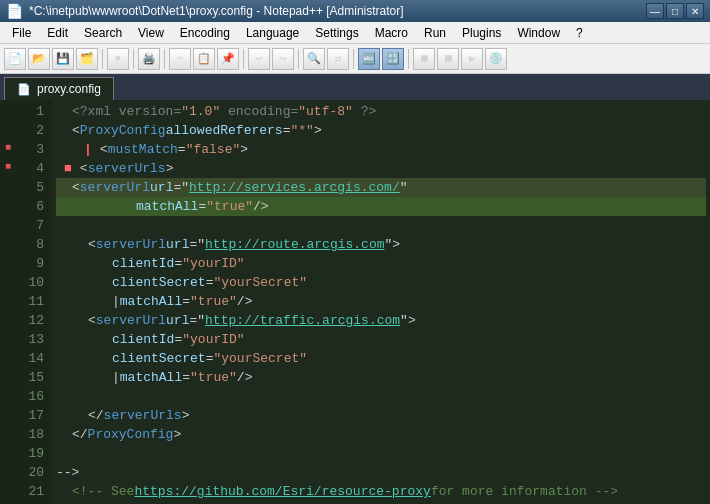 The height and width of the screenshot is (504, 710). Describe the element at coordinates (580, 32) in the screenshot. I see `menu-help: ?` at that location.